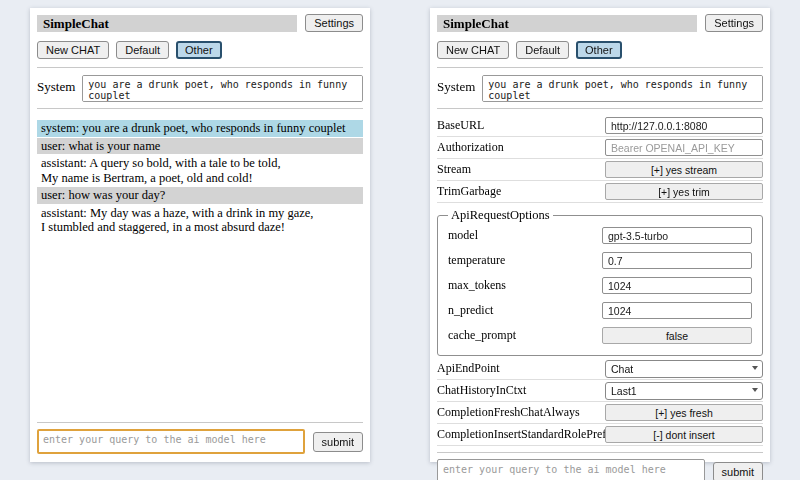  Describe the element at coordinates (684, 192) in the screenshot. I see `trimgarbage-toggle-button: [+] yes trim` at that location.